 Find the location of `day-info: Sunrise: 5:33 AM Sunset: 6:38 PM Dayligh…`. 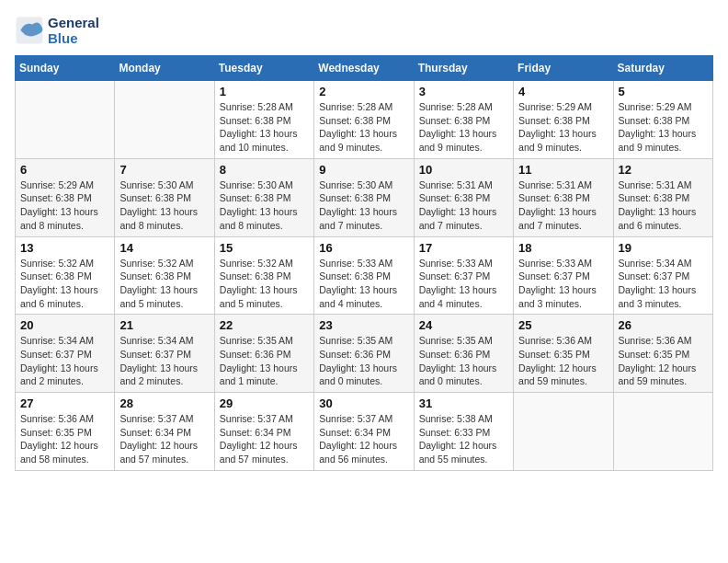

day-info: Sunrise: 5:33 AM Sunset: 6:38 PM Dayligh… is located at coordinates (364, 283).